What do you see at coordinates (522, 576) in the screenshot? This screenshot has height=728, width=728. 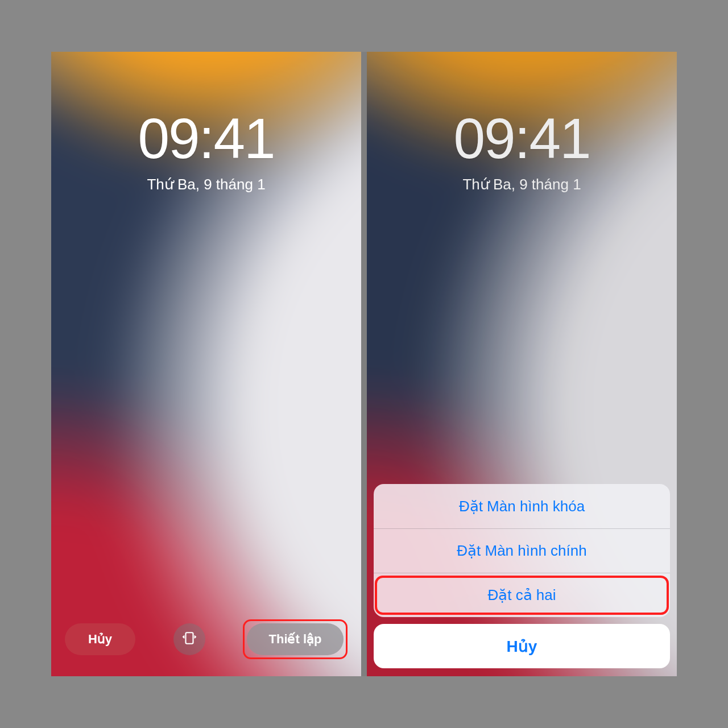 I see `action-sheet: Đặt Màn hình khóa Đặt Màn hình chính Đặt…` at bounding box center [522, 576].